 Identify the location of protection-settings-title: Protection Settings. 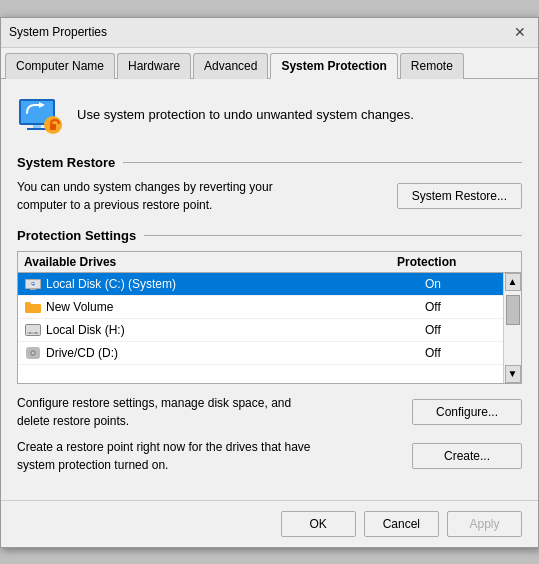
(270, 236).